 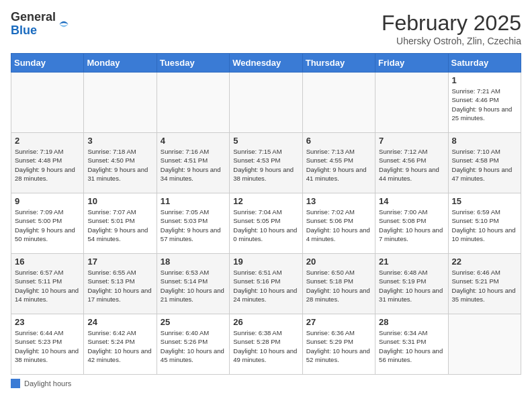 I want to click on day-info: Sunrise: 7:10 AM Sunset: 4:58 PM Dayligh…, so click(x=485, y=165).